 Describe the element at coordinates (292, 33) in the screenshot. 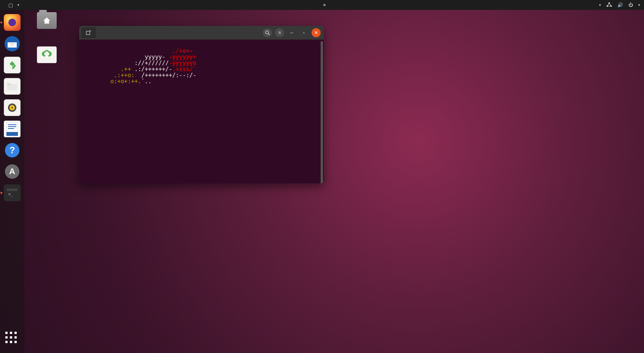

I see `minimize-button: ─` at that location.